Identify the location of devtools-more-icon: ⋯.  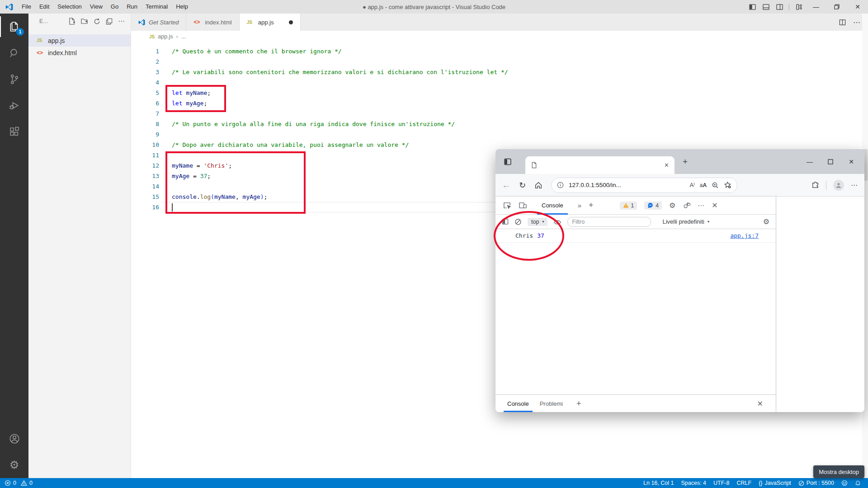
(701, 206).